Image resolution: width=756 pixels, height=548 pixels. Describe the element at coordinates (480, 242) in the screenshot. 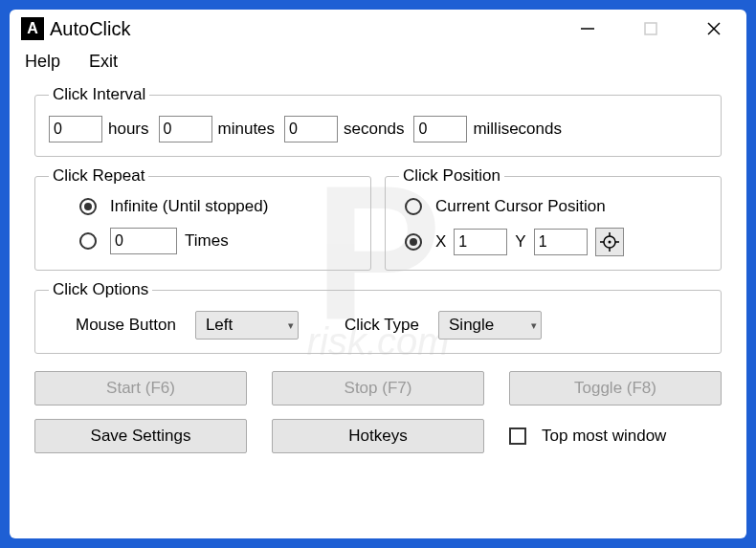

I see `x-input` at that location.